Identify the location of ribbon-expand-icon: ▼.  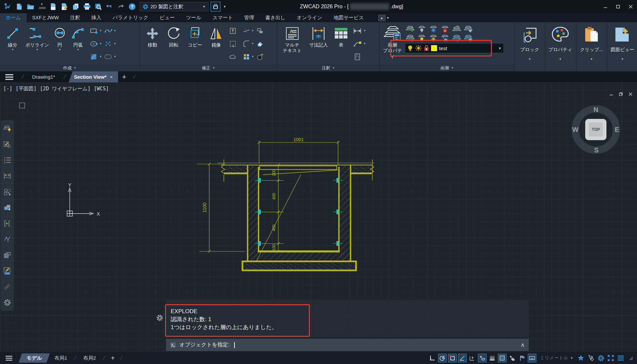
(388, 18).